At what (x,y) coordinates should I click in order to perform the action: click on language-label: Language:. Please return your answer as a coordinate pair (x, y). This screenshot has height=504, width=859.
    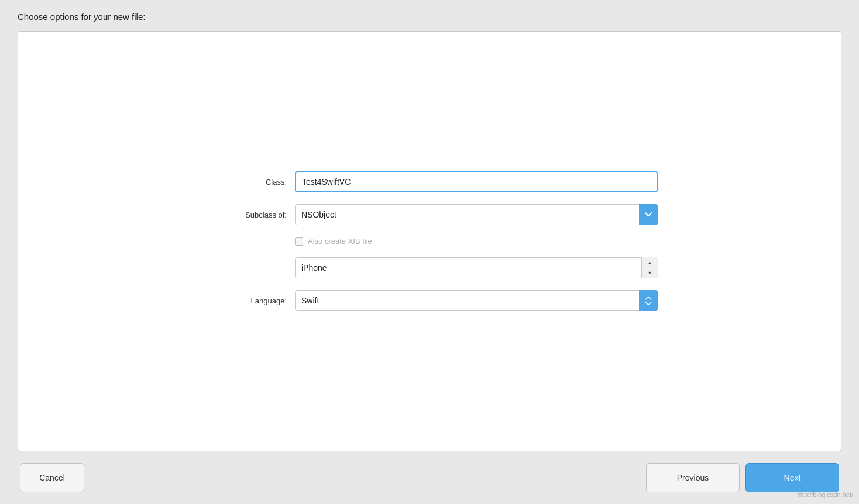
    Looking at the image, I should click on (248, 301).